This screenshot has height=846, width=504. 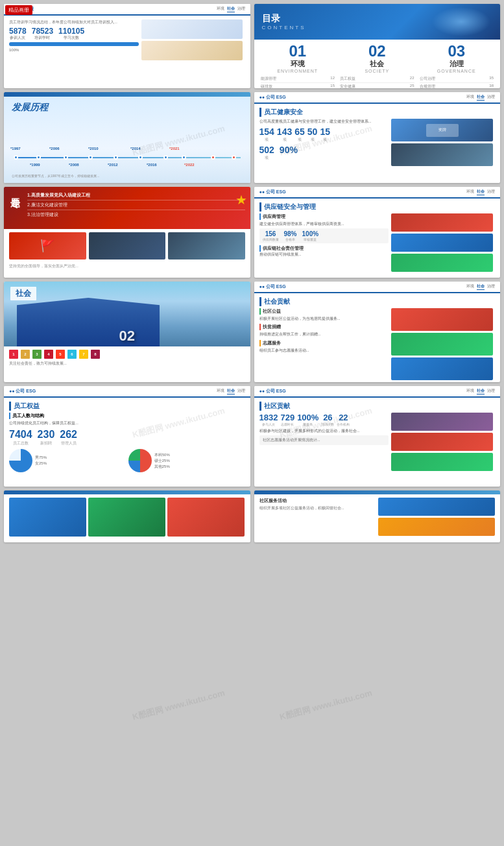 What do you see at coordinates (127, 10) in the screenshot?
I see `report-header: ●● 公司年报 环境 社会 治理` at bounding box center [127, 10].